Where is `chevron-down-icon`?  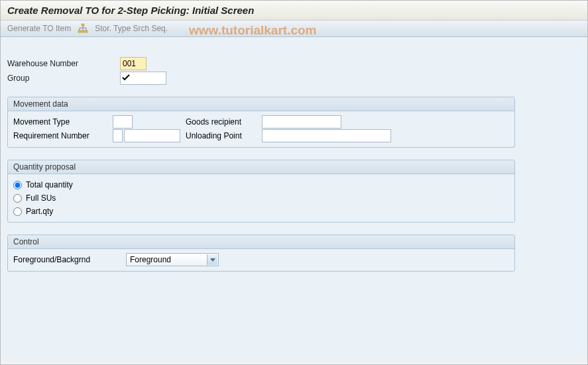
chevron-down-icon is located at coordinates (212, 260).